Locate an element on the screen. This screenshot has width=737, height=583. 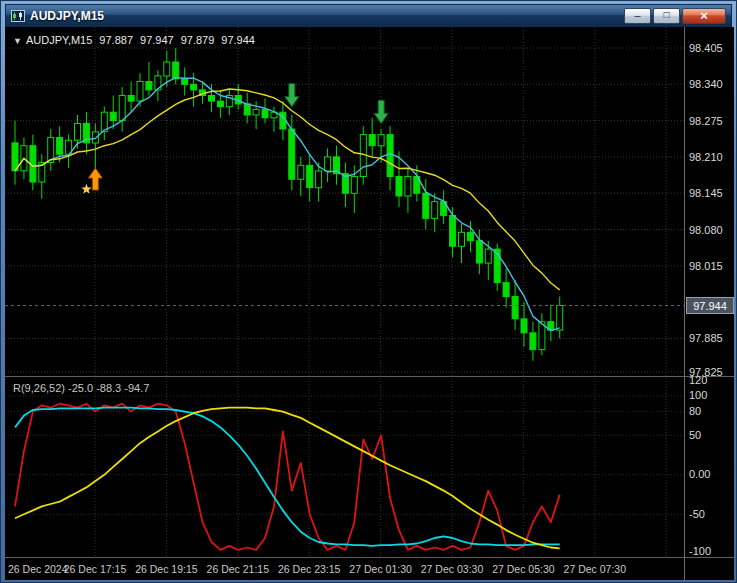
price-scale is located at coordinates (710, 304).